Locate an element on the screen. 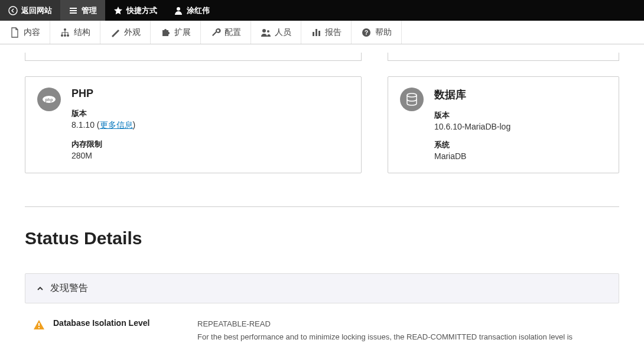 The height and width of the screenshot is (346, 644). warnings-accordion-title: 发现警告 is located at coordinates (69, 289).